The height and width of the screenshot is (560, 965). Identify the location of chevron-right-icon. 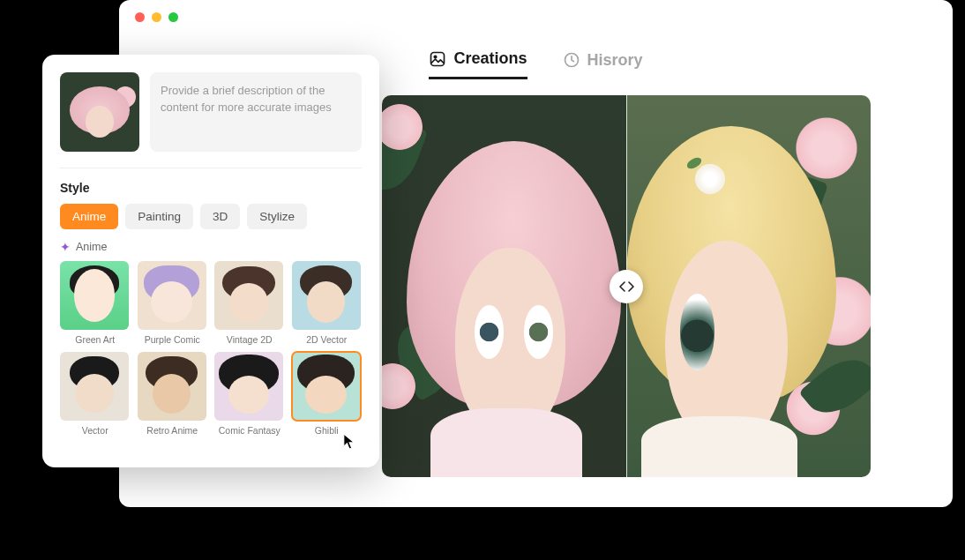
(631, 287).